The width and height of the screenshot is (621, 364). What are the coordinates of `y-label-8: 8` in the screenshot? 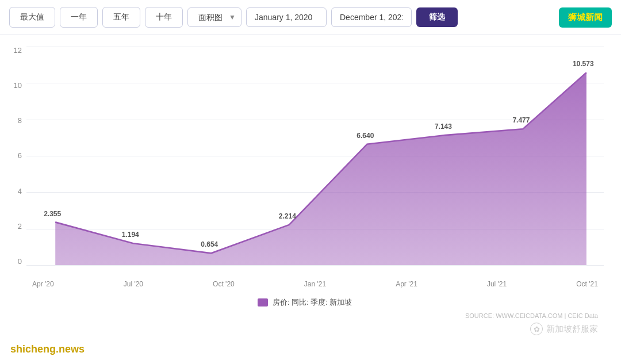 It's located at (20, 121).